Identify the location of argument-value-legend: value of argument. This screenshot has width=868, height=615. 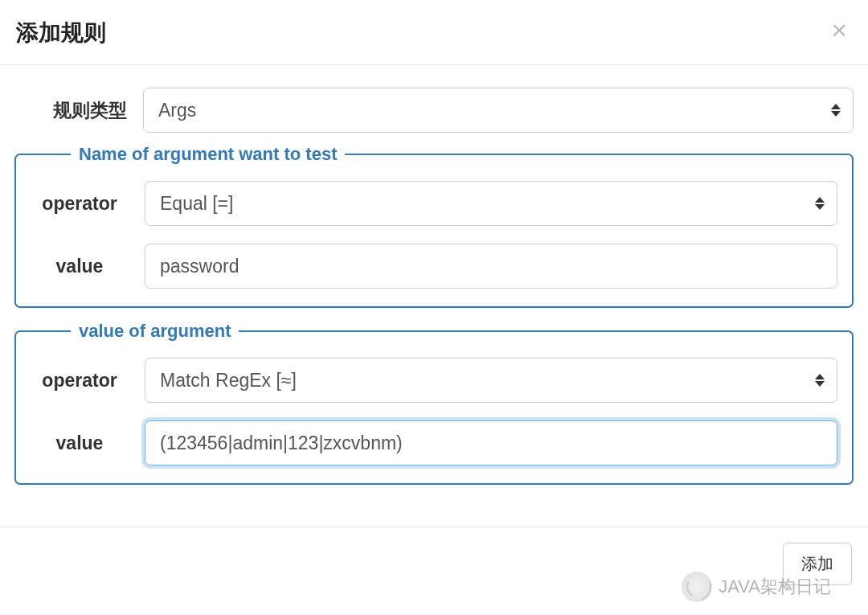
(154, 331).